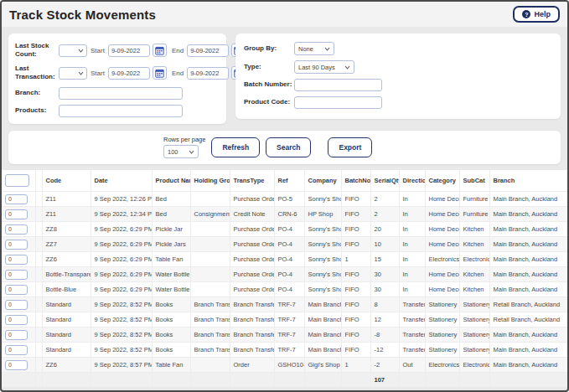 The height and width of the screenshot is (392, 569). I want to click on batch-number-input, so click(339, 85).